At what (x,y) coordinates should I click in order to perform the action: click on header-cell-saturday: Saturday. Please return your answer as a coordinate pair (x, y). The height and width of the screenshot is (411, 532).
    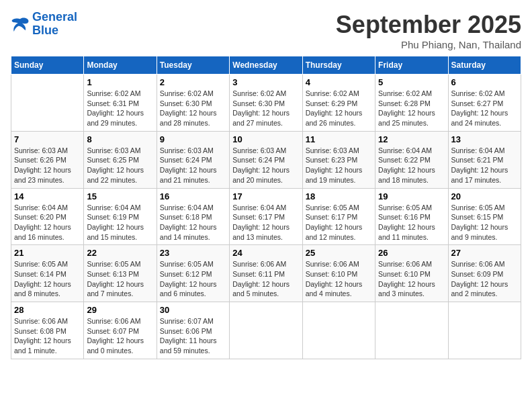
    Looking at the image, I should click on (484, 66).